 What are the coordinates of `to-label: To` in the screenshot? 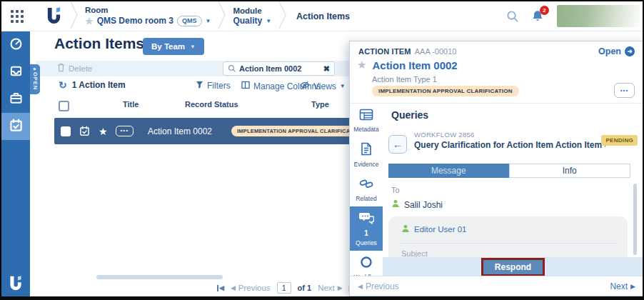 It's located at (396, 190).